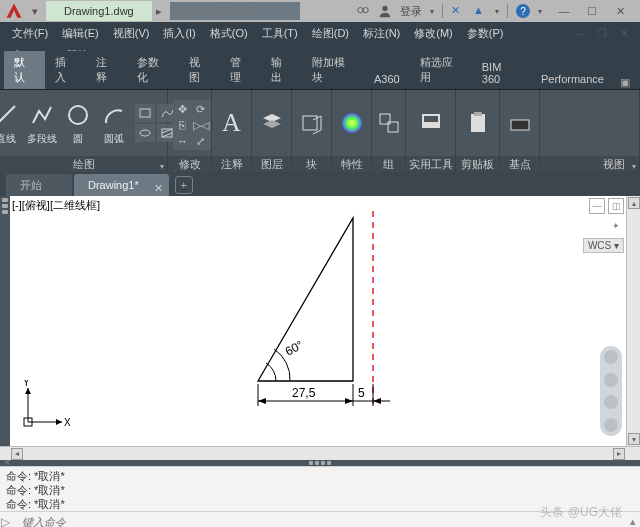 This screenshot has height=527, width=640. Describe the element at coordinates (30, 34) in the screenshot. I see `menu-file: 文件(F)` at that location.